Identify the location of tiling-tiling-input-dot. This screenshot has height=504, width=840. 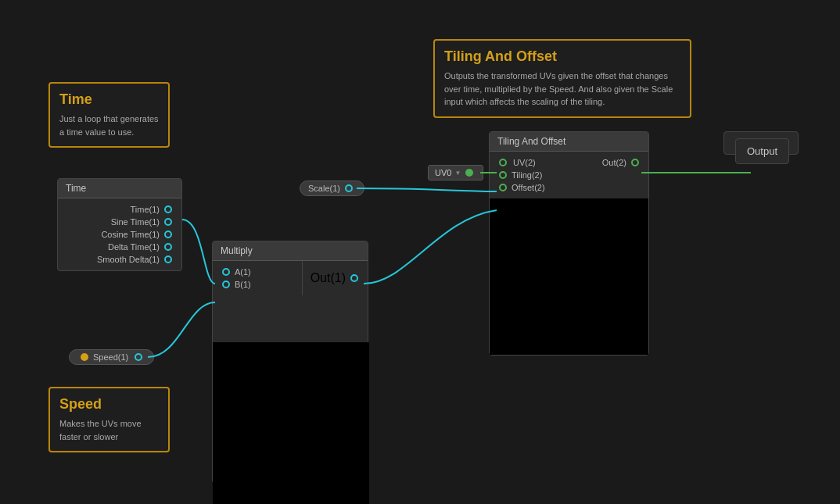
(503, 175).